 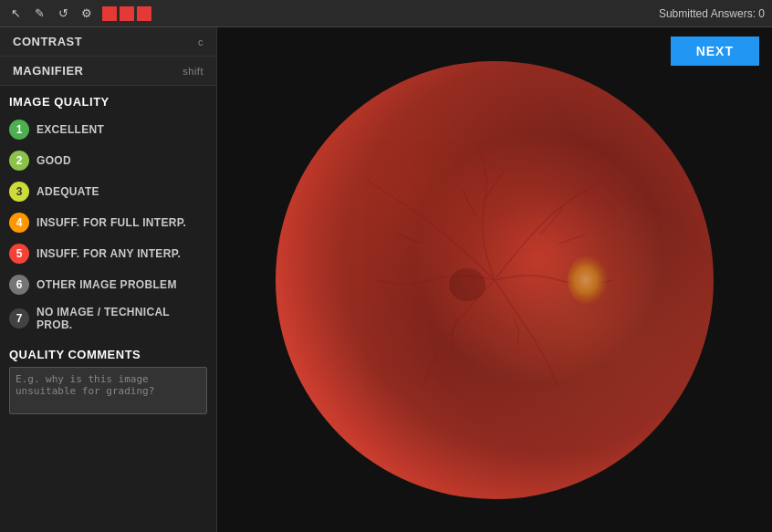 I want to click on quality-comments-header: QUALITY COMMENTS, so click(x=108, y=358).